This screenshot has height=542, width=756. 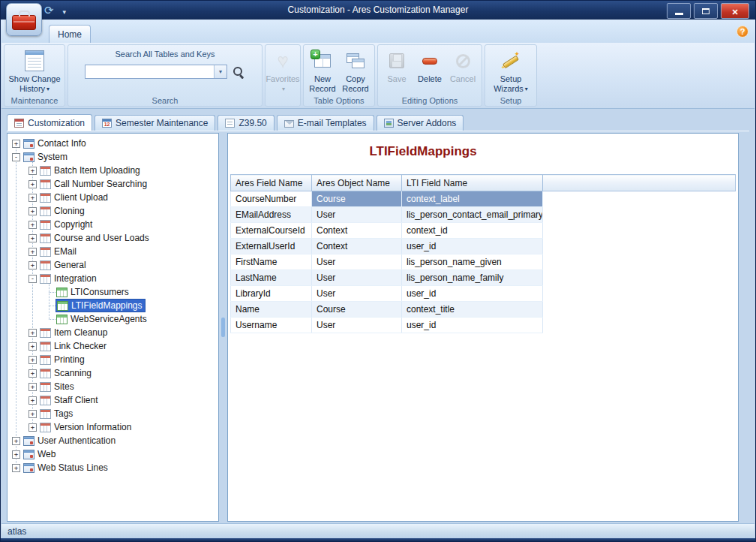 What do you see at coordinates (112, 468) in the screenshot?
I see `tree-item-web-status-lines: +Web Status Lines` at bounding box center [112, 468].